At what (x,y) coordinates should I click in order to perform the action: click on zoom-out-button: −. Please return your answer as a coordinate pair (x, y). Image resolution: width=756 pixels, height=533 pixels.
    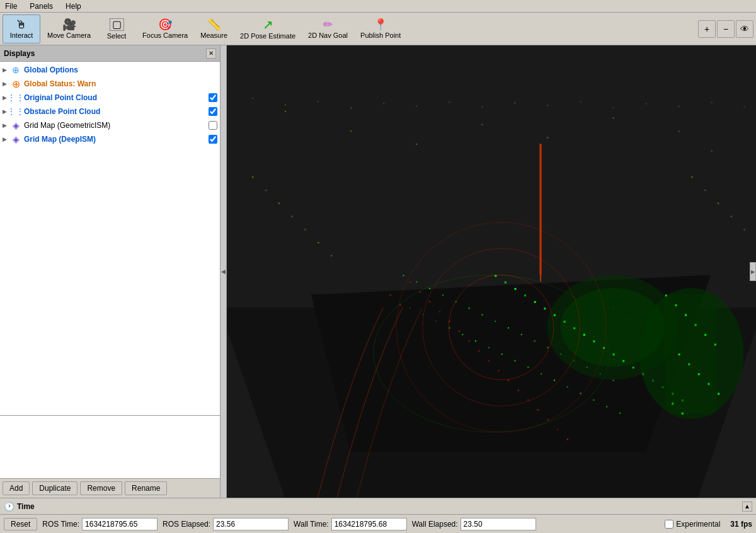
    Looking at the image, I should click on (726, 29).